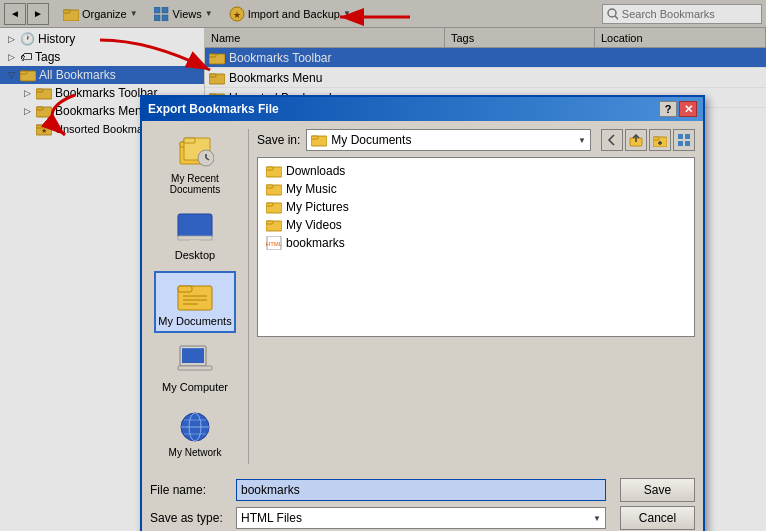 This screenshot has height=531, width=766. I want to click on dialog-shortcuts: My RecentDocuments Desktop, so click(195, 296).